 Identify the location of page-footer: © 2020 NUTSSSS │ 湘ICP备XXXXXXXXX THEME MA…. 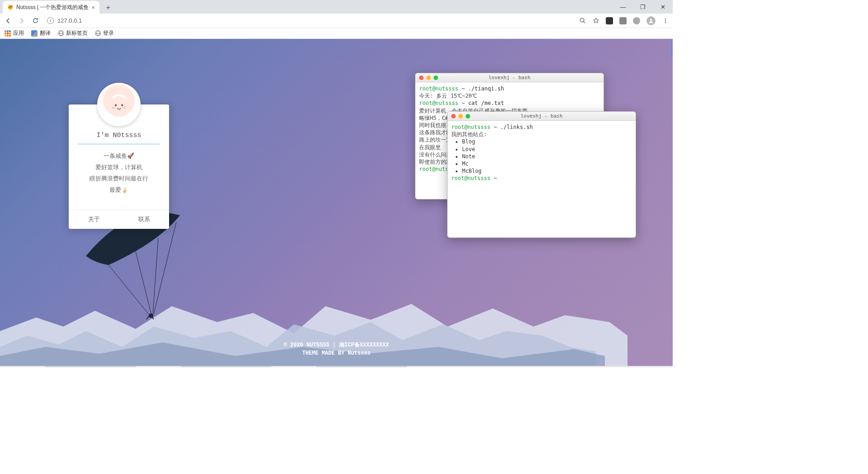
(336, 349).